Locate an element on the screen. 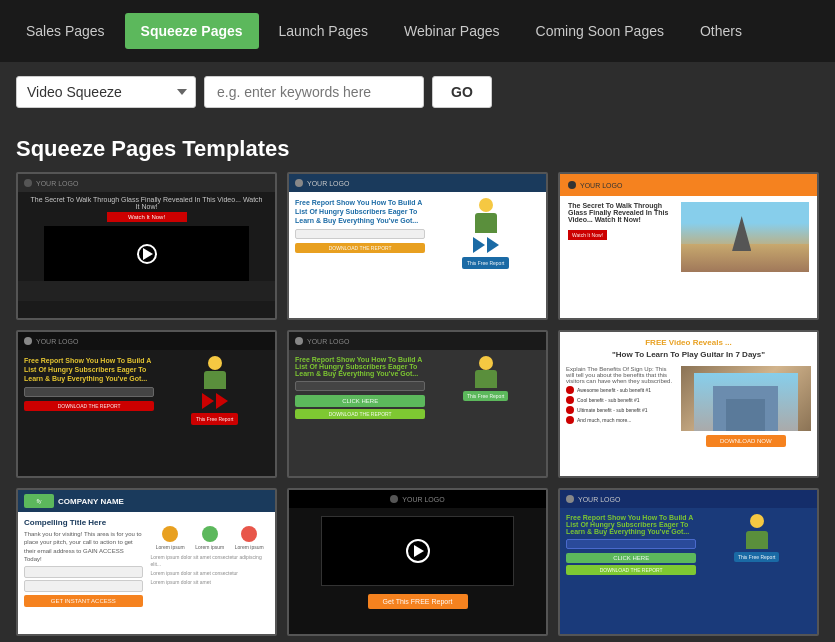 This screenshot has height=642, width=835. template-card-1: YOUR LOGO The Secret To Walk Through Gla… is located at coordinates (146, 246).